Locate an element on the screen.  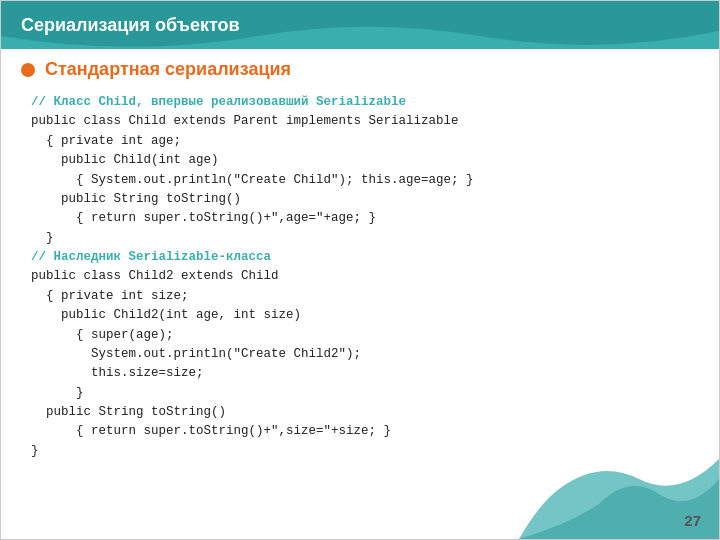
code-normal-line: this.size=size; is located at coordinates (365, 374).